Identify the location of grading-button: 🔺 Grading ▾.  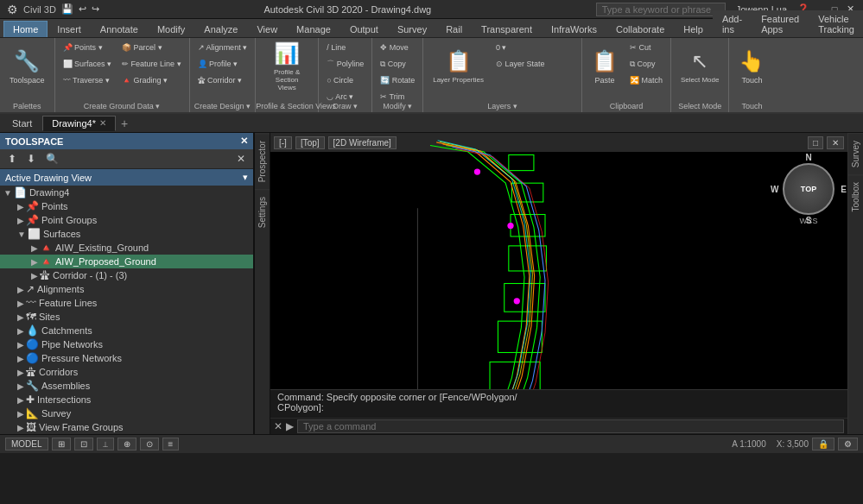
(152, 80).